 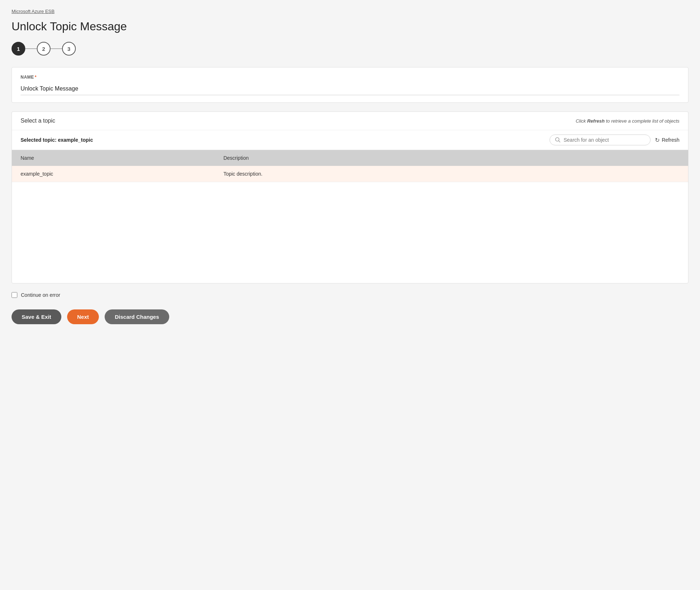 What do you see at coordinates (350, 77) in the screenshot?
I see `name-label: NAME*` at bounding box center [350, 77].